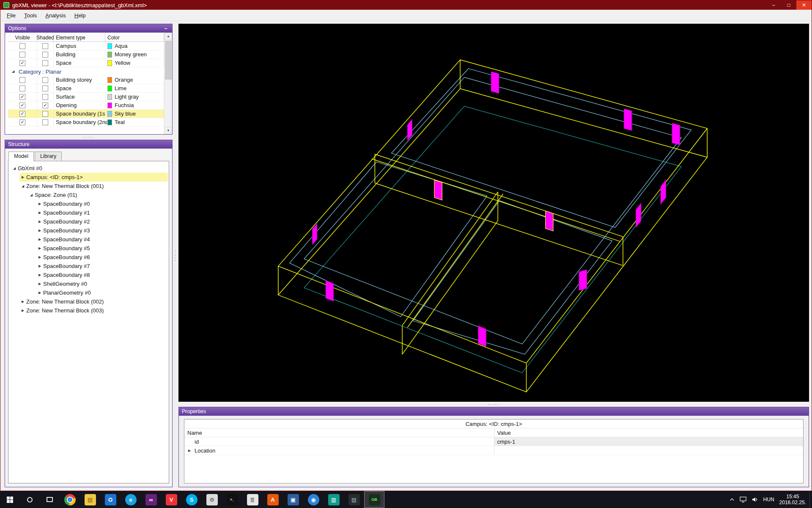 This screenshot has height=508, width=812. What do you see at coordinates (89, 28) in the screenshot?
I see `options-panel-header: Options –` at bounding box center [89, 28].